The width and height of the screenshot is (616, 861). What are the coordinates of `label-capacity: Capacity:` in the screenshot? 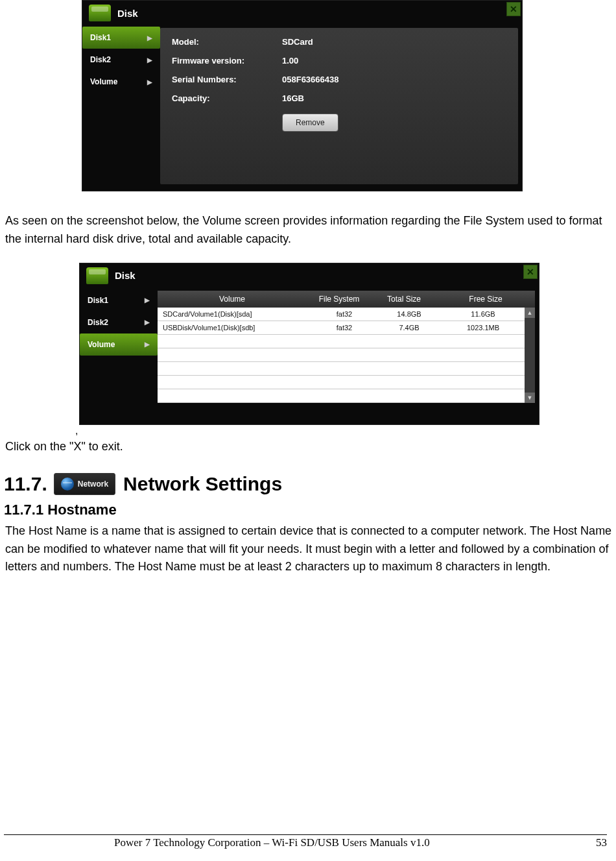 It's located at (227, 99).